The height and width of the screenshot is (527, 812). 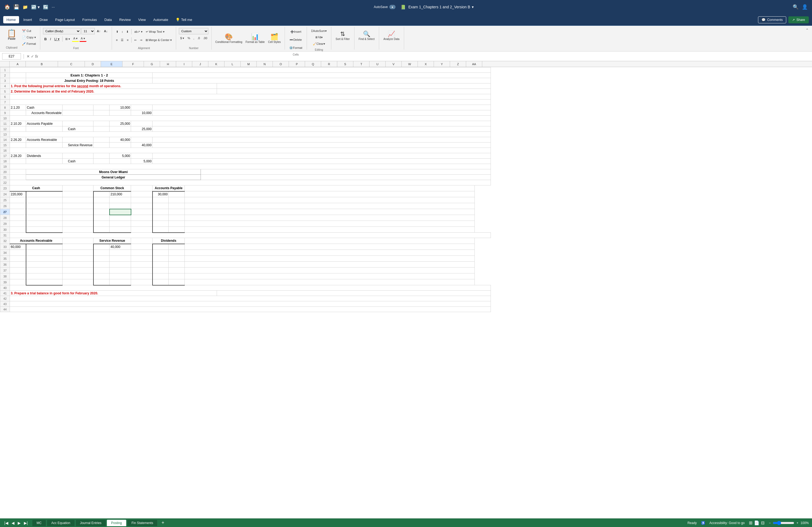 What do you see at coordinates (120, 161) in the screenshot?
I see `cell-18-E` at bounding box center [120, 161].